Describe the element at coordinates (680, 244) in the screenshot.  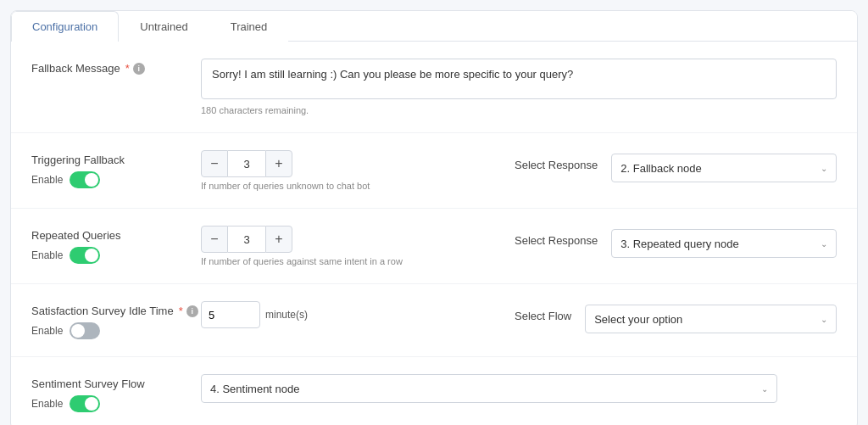
I see `repeated-dropdown-value: 3. Repeated query node` at that location.